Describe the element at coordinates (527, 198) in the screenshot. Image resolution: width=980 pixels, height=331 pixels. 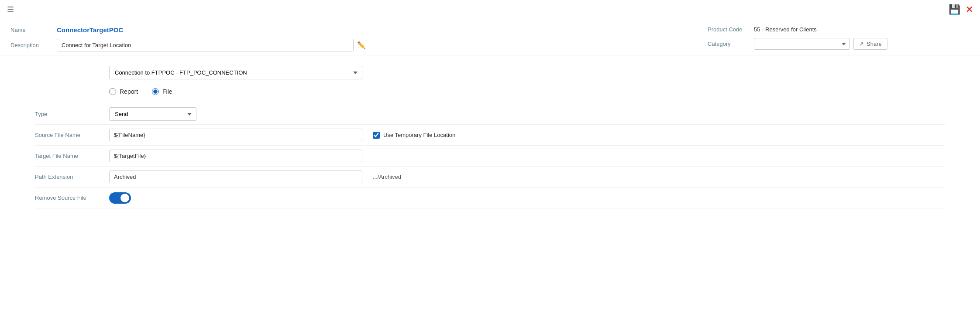
I see `remove-source-file-content` at that location.